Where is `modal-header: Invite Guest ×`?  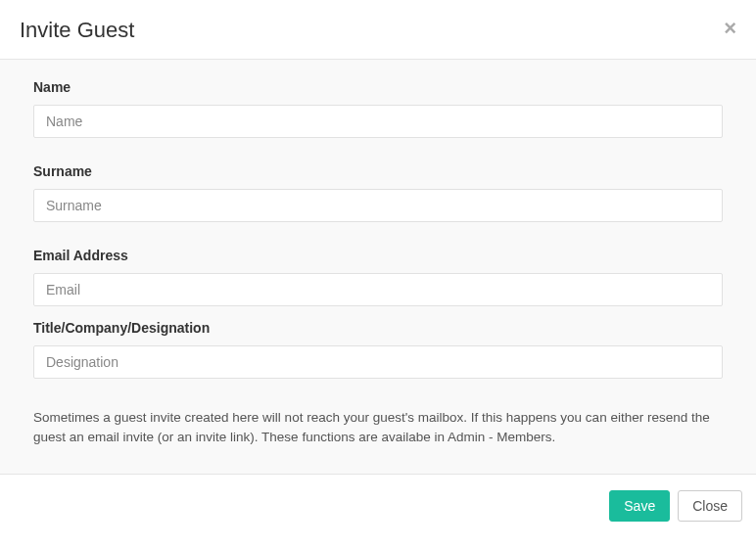 modal-header: Invite Guest × is located at coordinates (378, 29).